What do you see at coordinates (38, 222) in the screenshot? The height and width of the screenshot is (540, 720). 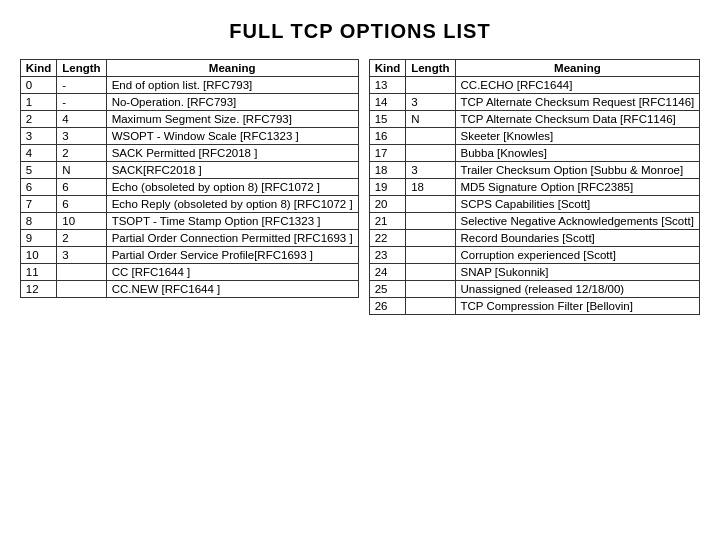 I see `cell-kind: 8` at bounding box center [38, 222].